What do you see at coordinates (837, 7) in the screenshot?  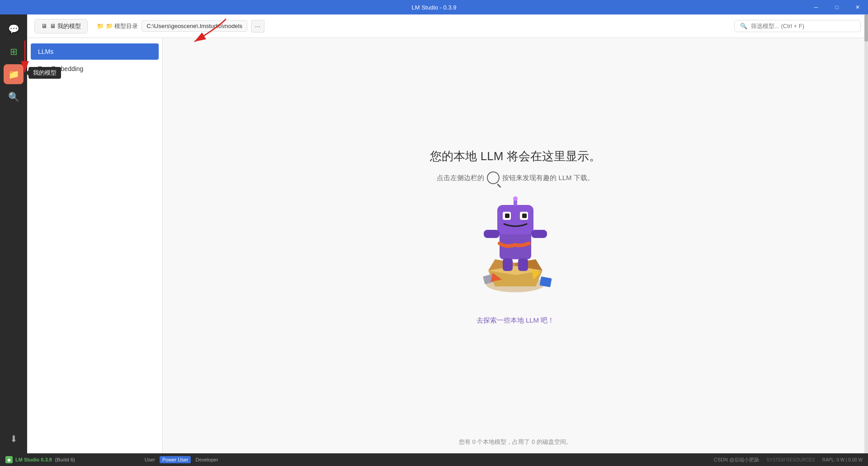 I see `maximize-button: □` at bounding box center [837, 7].